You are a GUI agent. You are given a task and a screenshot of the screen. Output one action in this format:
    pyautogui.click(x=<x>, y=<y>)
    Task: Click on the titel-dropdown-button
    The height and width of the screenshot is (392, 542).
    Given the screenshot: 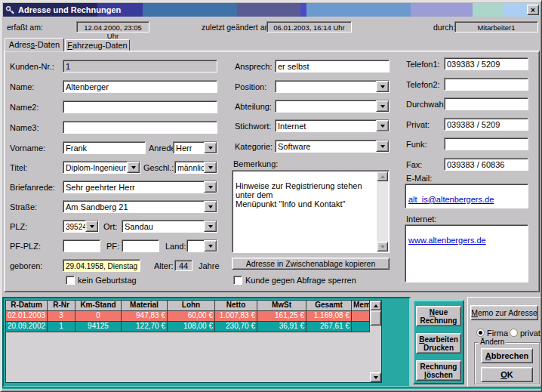 What is the action you would take?
    pyautogui.click(x=133, y=168)
    